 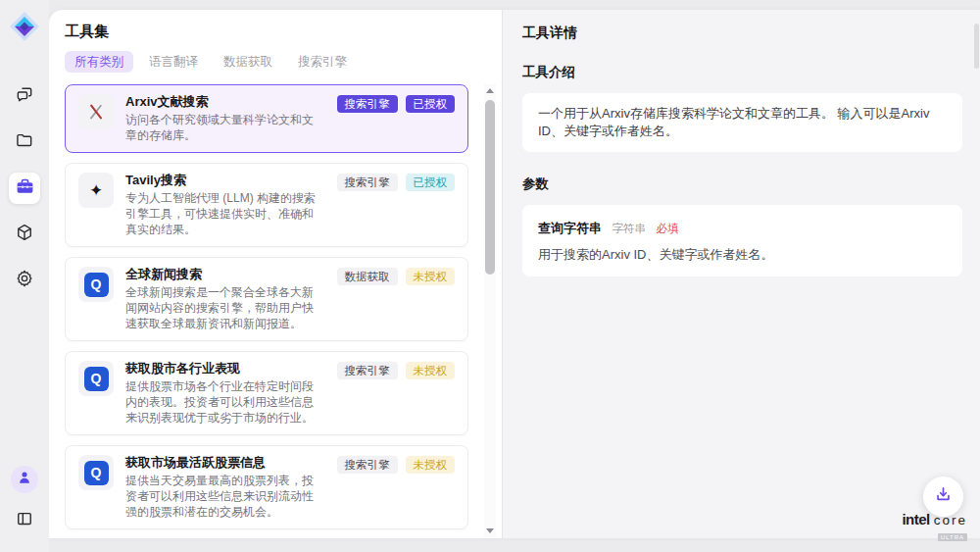 What do you see at coordinates (267, 299) in the screenshot?
I see `tool-card: Q 全球新闻搜索 全球新闻搜索是一个聚合全球各大新闻网站内容的搜索引擎，帮助用户…` at bounding box center [267, 299].